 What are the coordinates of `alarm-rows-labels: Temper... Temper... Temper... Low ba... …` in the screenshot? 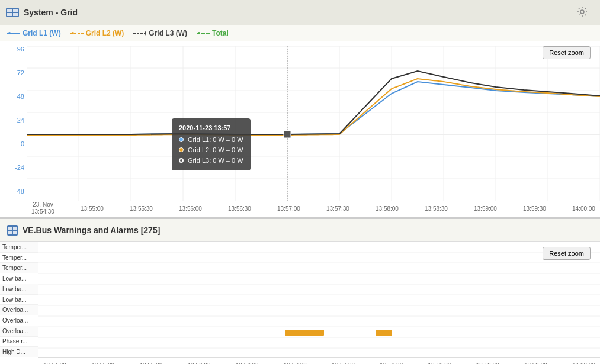 It's located at (19, 299).